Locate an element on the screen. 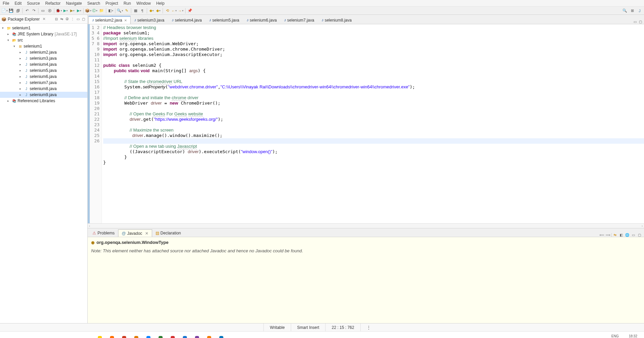 The width and height of the screenshot is (644, 338). collapse-all-icon: ⊟ is located at coordinates (56, 19).